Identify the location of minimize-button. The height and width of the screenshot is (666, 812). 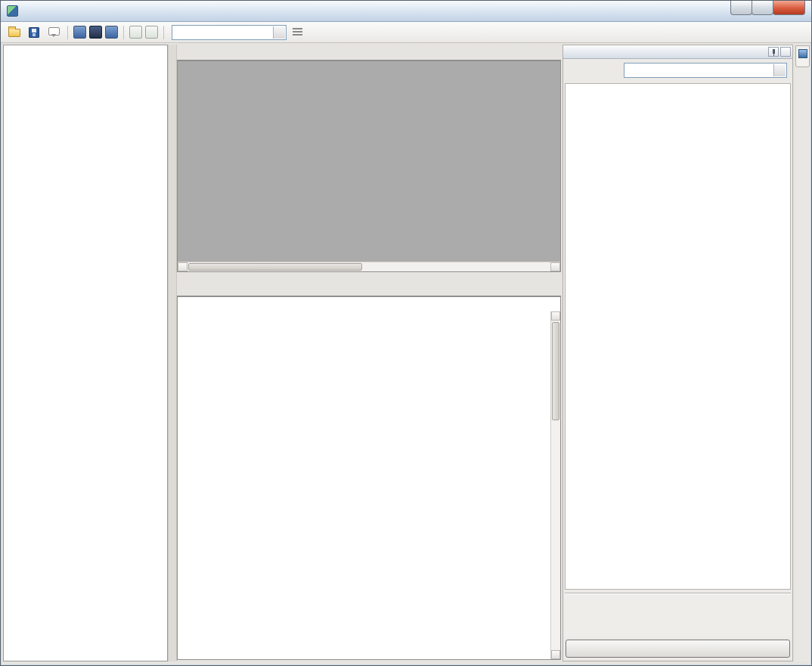
(741, 8).